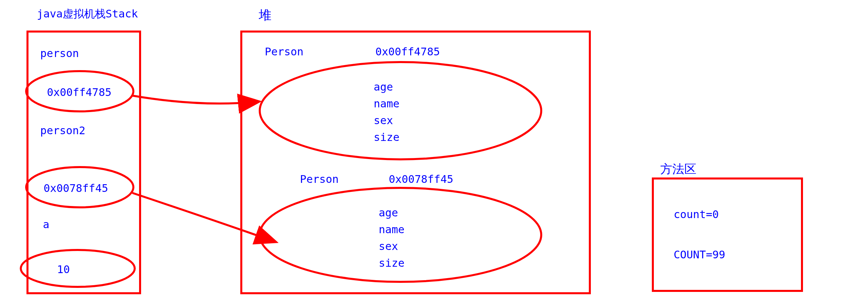  I want to click on heap-obj-0-field-0: age, so click(383, 87).